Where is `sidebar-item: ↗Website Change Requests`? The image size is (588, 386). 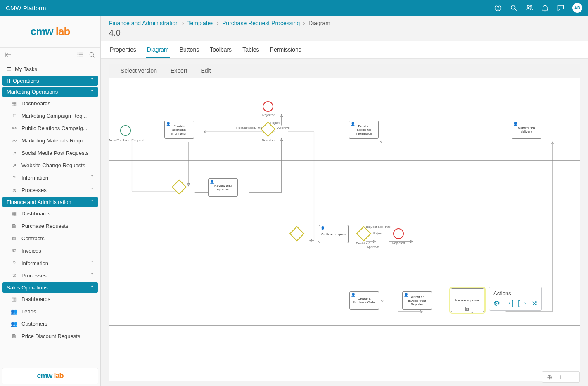 sidebar-item: ↗Website Change Requests is located at coordinates (50, 165).